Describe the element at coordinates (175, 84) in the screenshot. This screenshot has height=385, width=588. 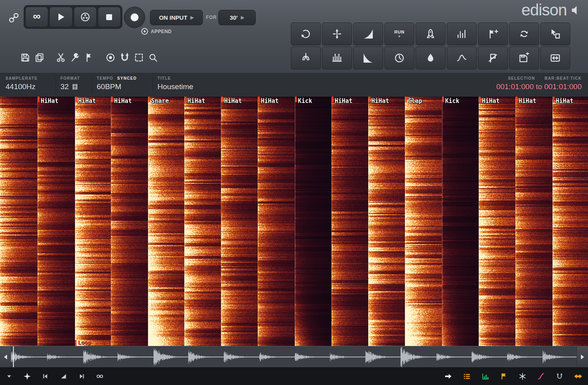
I see `title-field: TITLE Housetime` at that location.